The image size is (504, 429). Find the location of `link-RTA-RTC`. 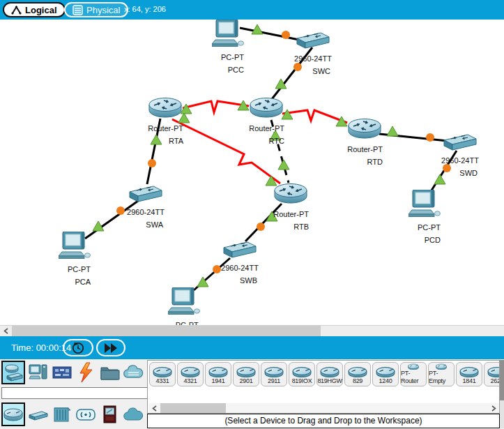

link-RTA-RTC is located at coordinates (215, 107).